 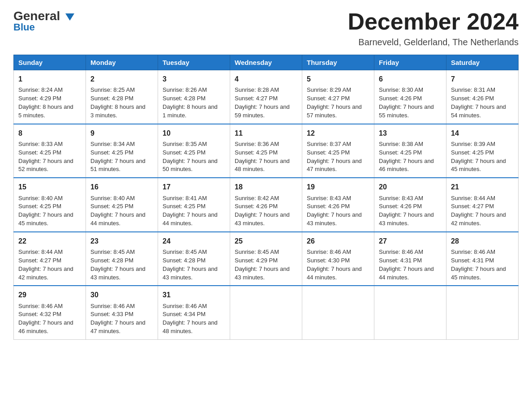 I want to click on header-monday: Monday, so click(x=122, y=63).